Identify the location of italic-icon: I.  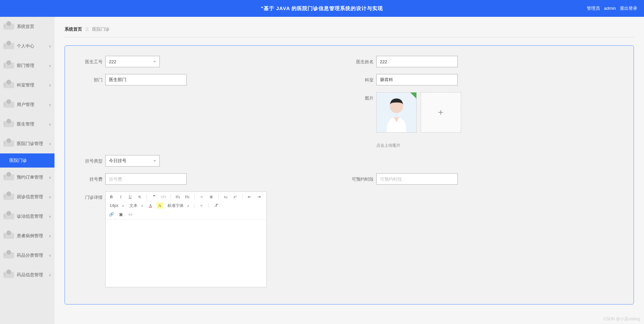
(121, 197).